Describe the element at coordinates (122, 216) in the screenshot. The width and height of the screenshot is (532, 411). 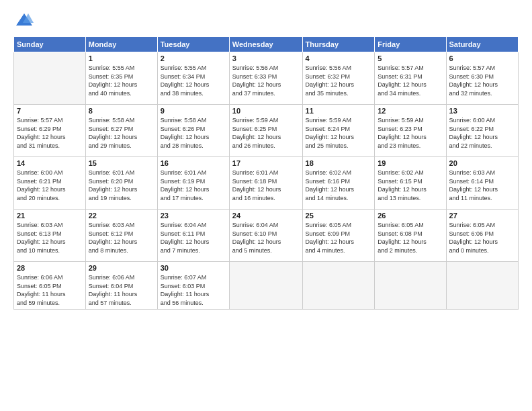
I see `day-number: 22` at that location.